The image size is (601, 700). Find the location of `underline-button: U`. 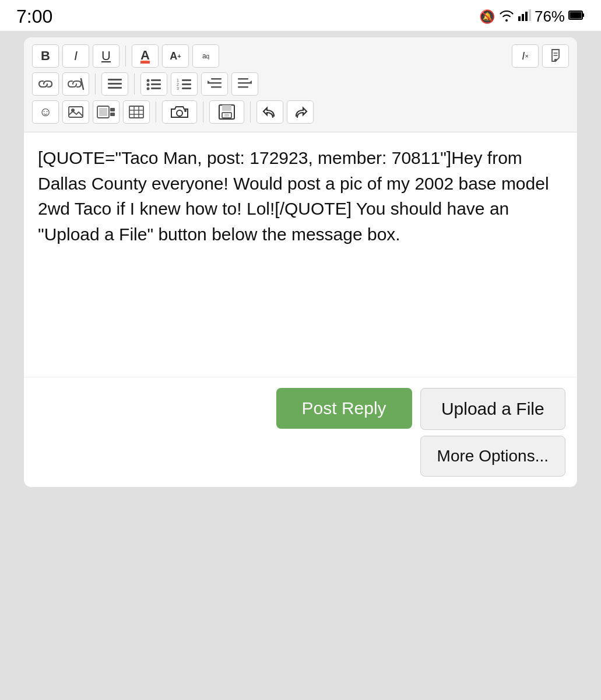

underline-button: U is located at coordinates (106, 56).